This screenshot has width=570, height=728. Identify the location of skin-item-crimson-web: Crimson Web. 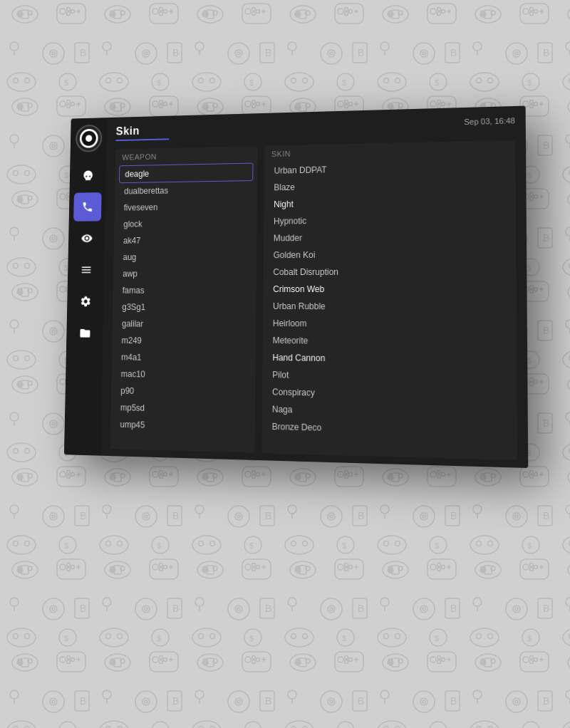
(389, 289).